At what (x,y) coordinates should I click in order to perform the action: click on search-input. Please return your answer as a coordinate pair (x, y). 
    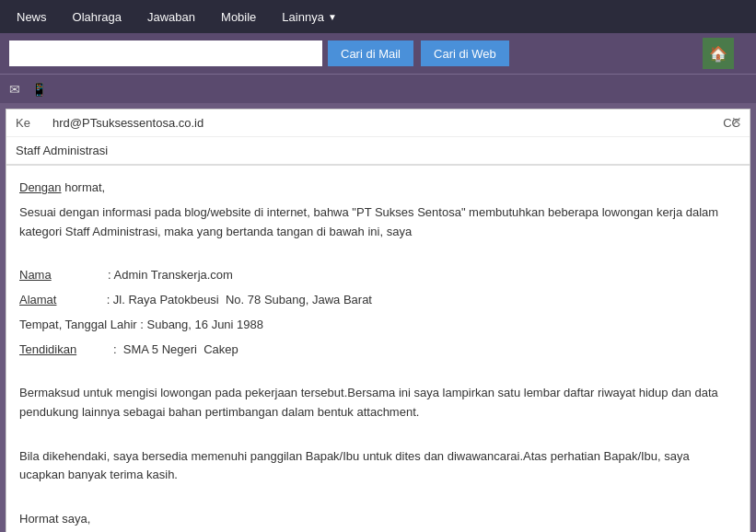
    Looking at the image, I should click on (166, 53).